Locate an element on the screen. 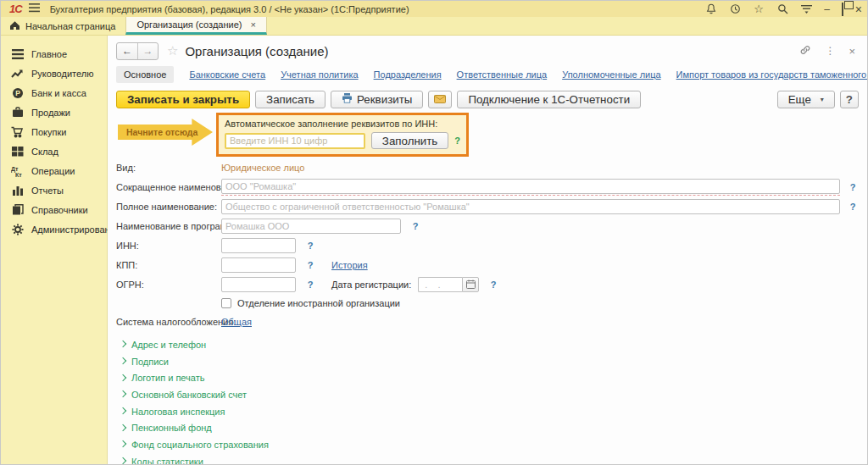 The height and width of the screenshot is (465, 868). form-nav-tab: Банковские счета is located at coordinates (227, 75).